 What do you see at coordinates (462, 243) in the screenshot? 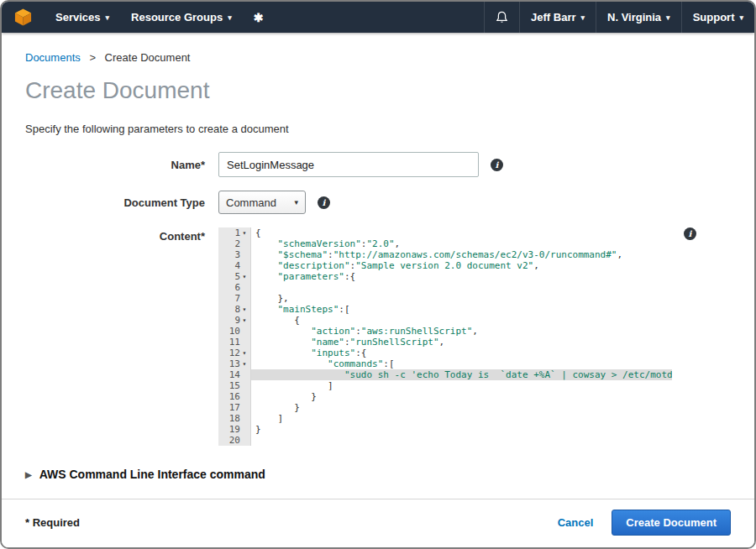
I see `editor-line: "schemaVersion":"2.0",` at bounding box center [462, 243].